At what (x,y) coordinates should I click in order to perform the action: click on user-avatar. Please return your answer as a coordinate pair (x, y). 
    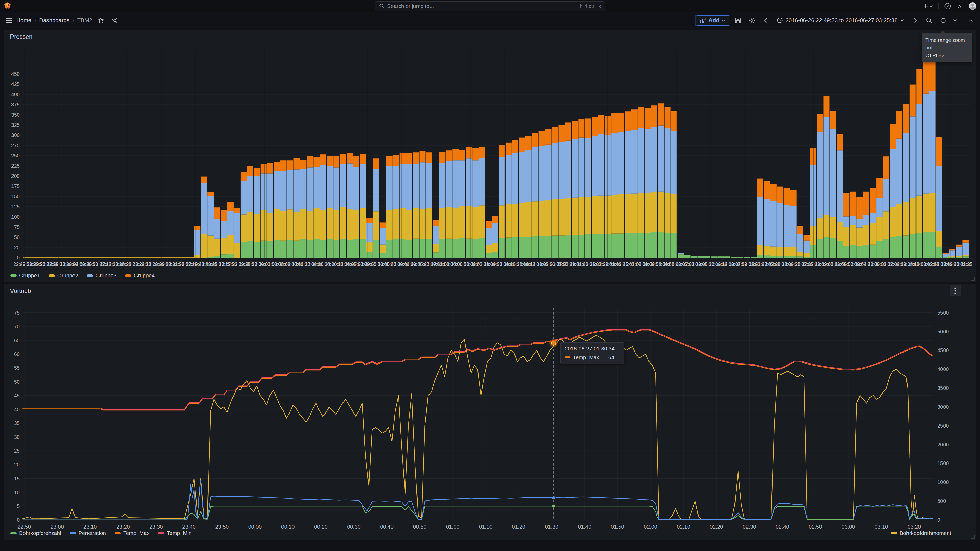
    Looking at the image, I should click on (972, 6).